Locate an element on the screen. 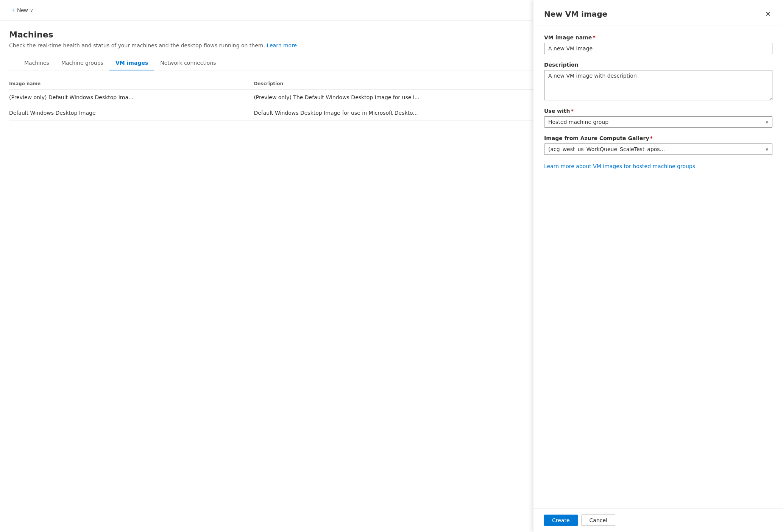 The image size is (783, 532). cell-description-0: (Preview only) The Default Windows Deskt… is located at coordinates (407, 98).